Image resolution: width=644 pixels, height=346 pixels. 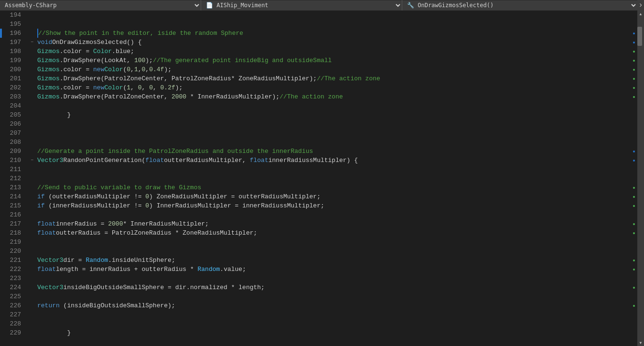 I want to click on line-number: 208, so click(x=17, y=142).